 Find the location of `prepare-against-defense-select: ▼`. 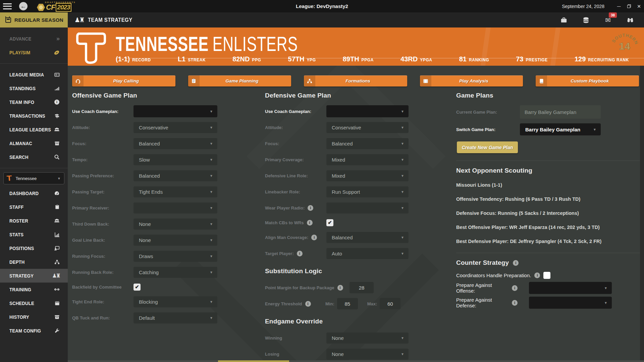

prepare-against-defense-select: ▼ is located at coordinates (570, 303).